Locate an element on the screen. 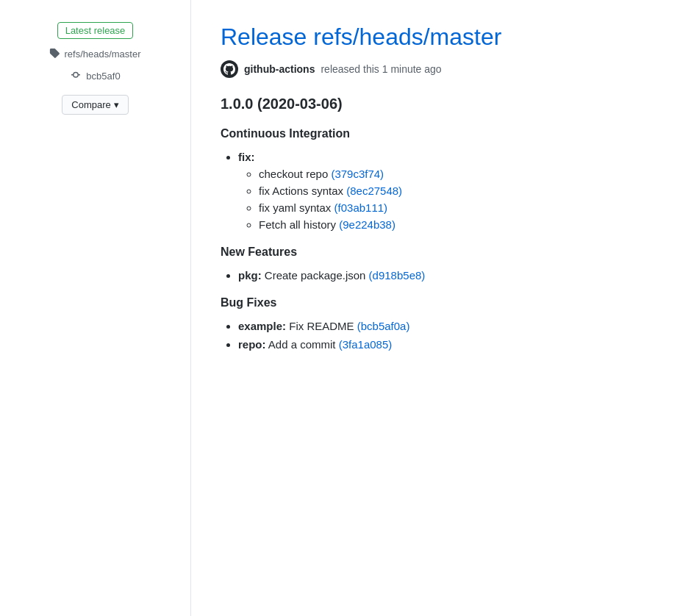 The width and height of the screenshot is (691, 616). avatar is located at coordinates (229, 69).